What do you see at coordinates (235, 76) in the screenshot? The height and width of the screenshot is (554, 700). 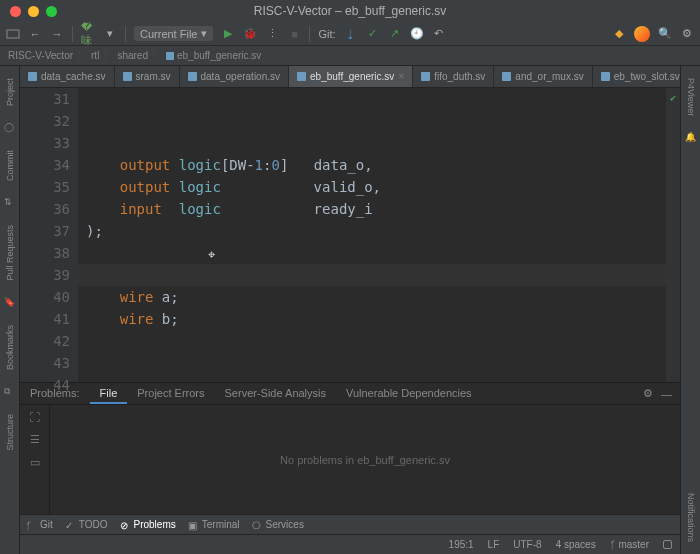 I see `editor-tab: data_operation.sv` at bounding box center [235, 76].